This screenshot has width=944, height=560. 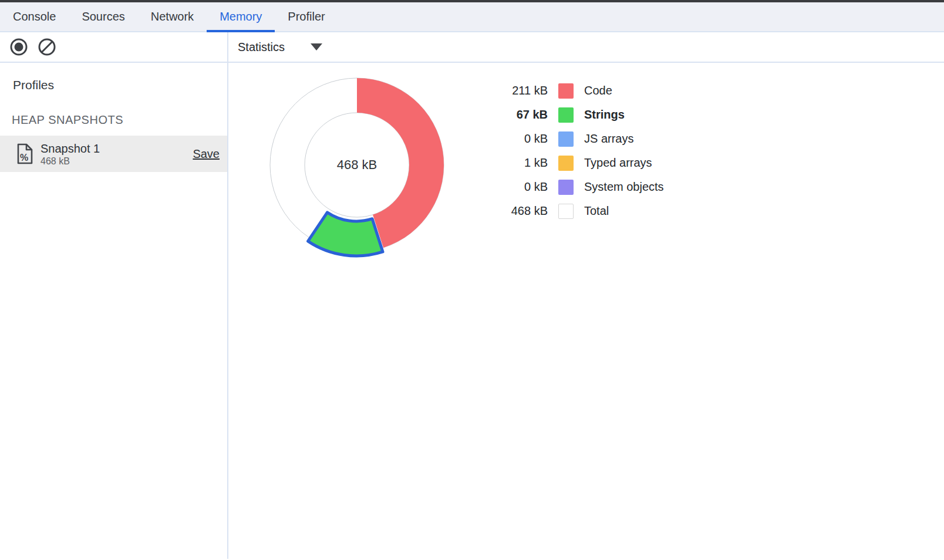 What do you see at coordinates (19, 47) in the screenshot?
I see `record-icon` at bounding box center [19, 47].